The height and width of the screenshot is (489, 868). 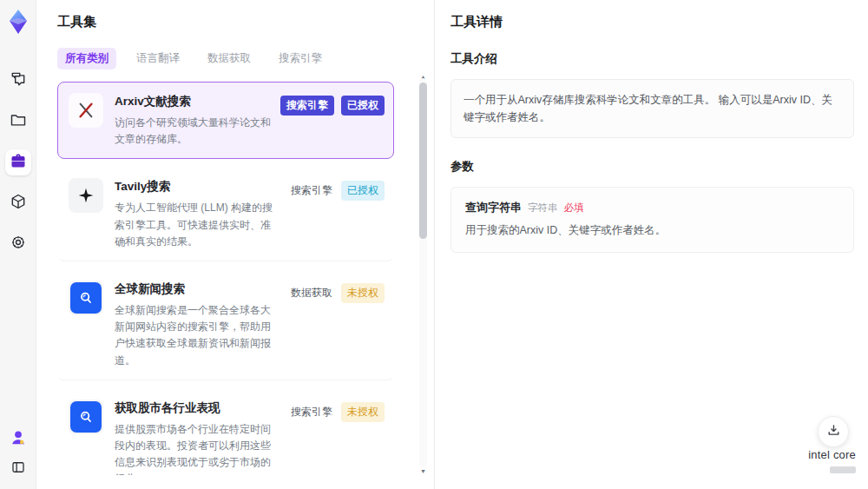 I want to click on tool-name: 获取股市各行业表现, so click(x=198, y=408).